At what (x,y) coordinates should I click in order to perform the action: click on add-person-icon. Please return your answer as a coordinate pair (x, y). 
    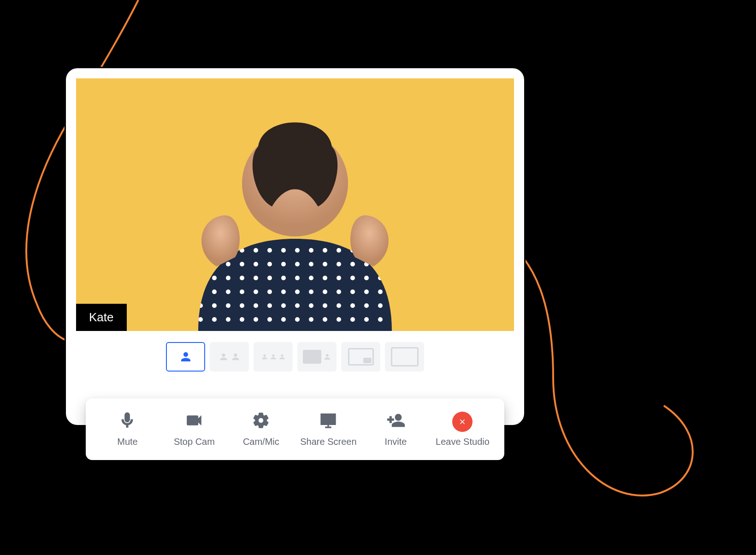
    Looking at the image, I should click on (396, 421).